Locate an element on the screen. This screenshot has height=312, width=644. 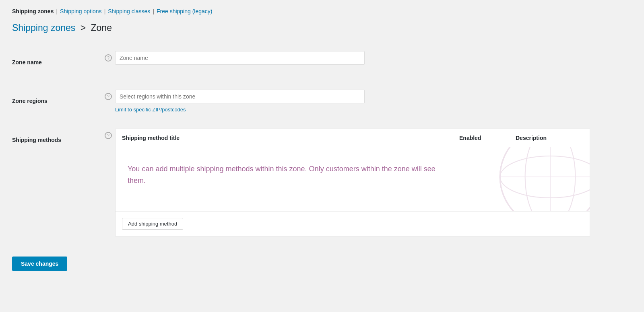
nav-sep-3: | is located at coordinates (153, 11).